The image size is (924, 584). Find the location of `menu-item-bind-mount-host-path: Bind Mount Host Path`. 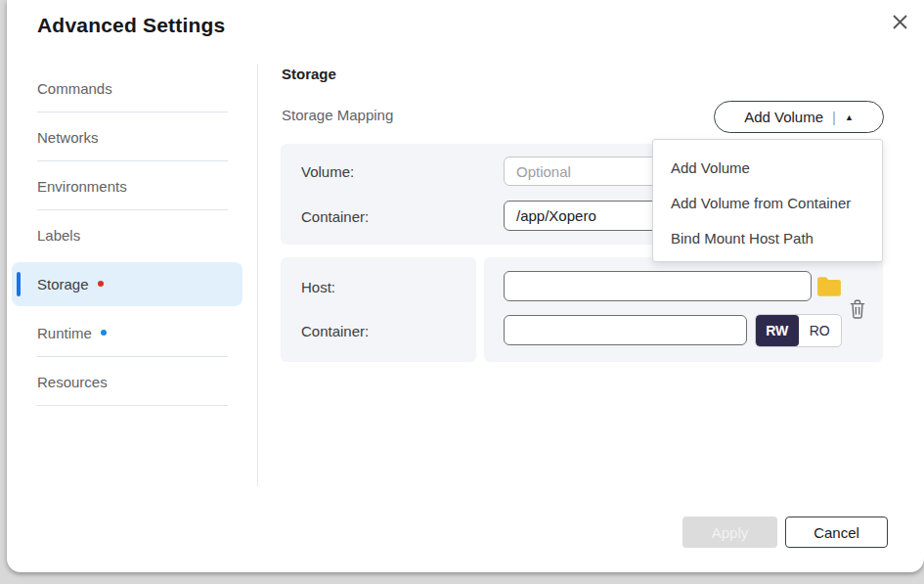

menu-item-bind-mount-host-path: Bind Mount Host Path is located at coordinates (768, 238).